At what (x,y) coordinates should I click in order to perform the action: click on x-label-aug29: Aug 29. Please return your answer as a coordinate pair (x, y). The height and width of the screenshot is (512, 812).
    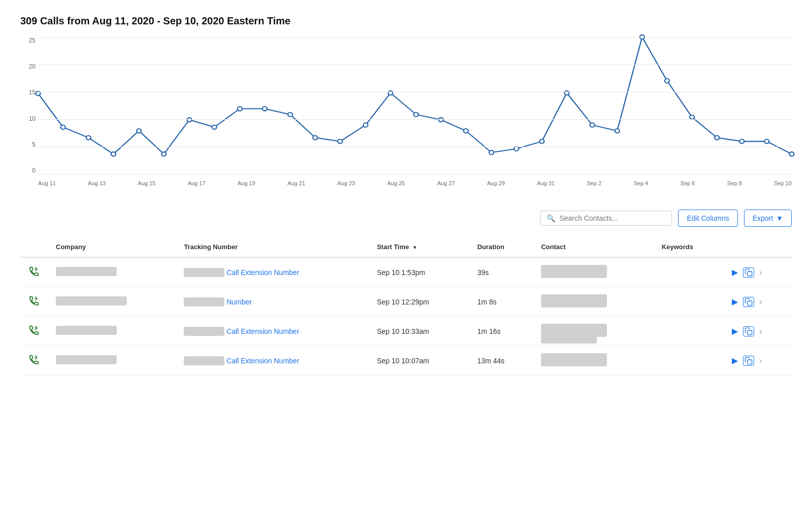
    Looking at the image, I should click on (496, 183).